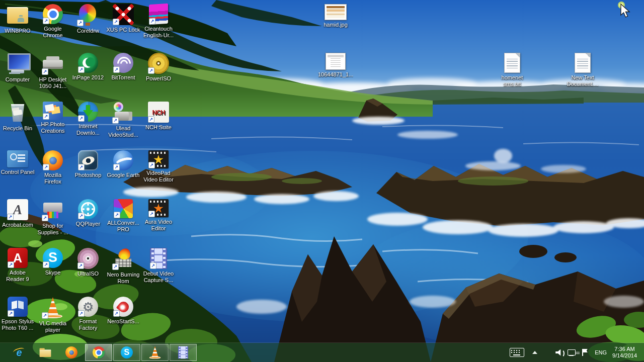 The height and width of the screenshot is (362, 644). I want to click on volume-icon, so click(559, 352).